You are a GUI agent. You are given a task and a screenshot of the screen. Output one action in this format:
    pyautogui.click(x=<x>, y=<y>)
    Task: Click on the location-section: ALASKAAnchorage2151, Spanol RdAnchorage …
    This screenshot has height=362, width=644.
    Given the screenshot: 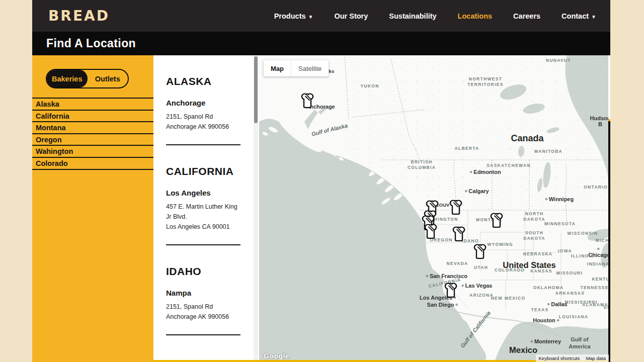 What is the action you would take?
    pyautogui.click(x=205, y=101)
    